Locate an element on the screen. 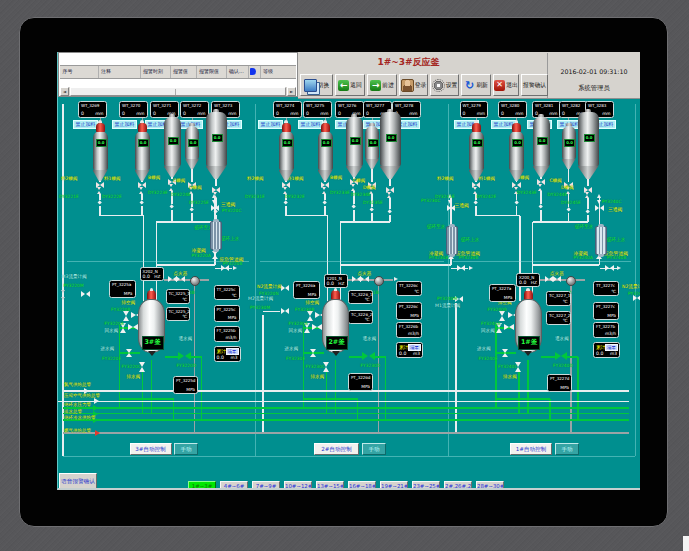 Image resolution: width=689 pixels, height=551 pixels. page-tab-7#~9#: 7#~9# is located at coordinates (266, 486).